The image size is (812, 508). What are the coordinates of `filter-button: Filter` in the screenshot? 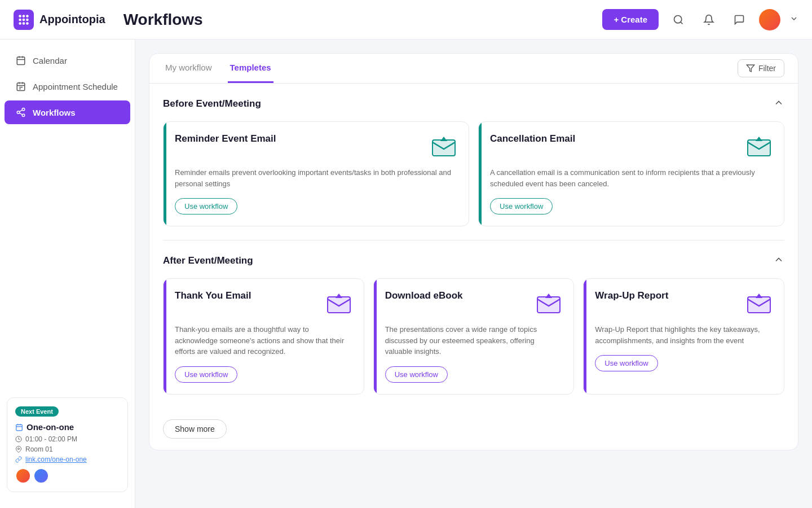 It's located at (761, 68).